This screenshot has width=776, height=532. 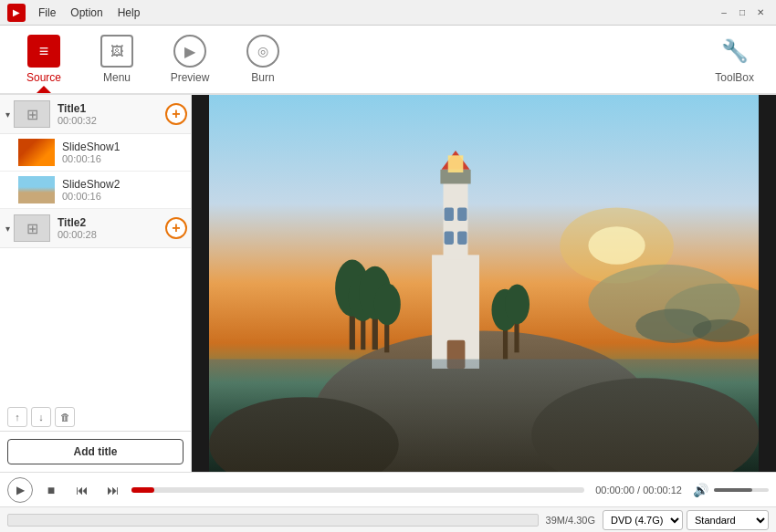 I want to click on title-bar-left: File Option Help, so click(x=77, y=13).